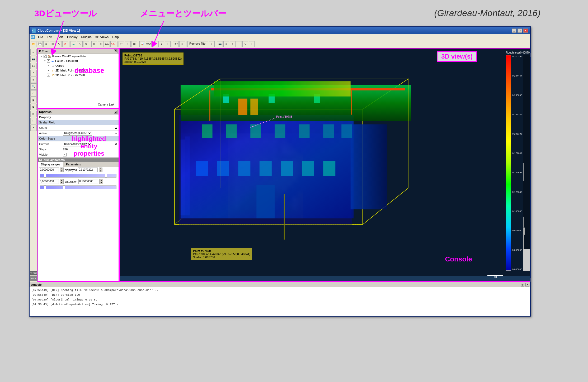 This screenshot has width=588, height=382. What do you see at coordinates (60, 37) in the screenshot?
I see `menu-tools: Tools` at bounding box center [60, 37].